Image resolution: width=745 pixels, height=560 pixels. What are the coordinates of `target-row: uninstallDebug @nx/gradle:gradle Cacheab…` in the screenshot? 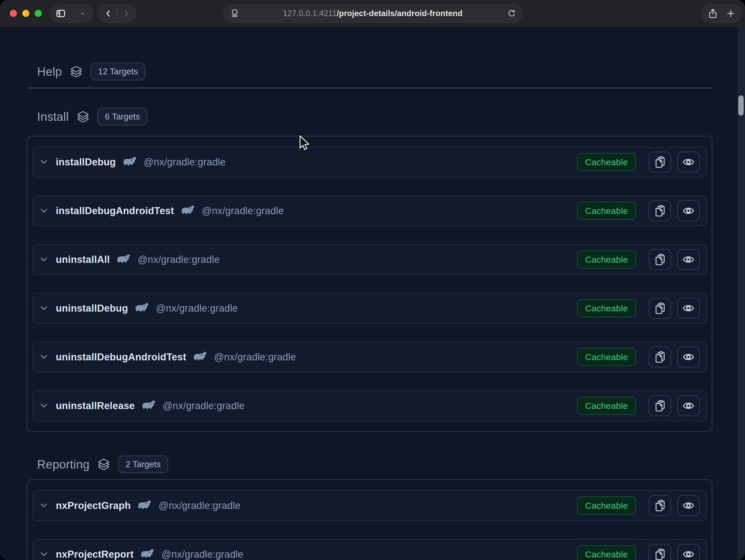 It's located at (370, 308).